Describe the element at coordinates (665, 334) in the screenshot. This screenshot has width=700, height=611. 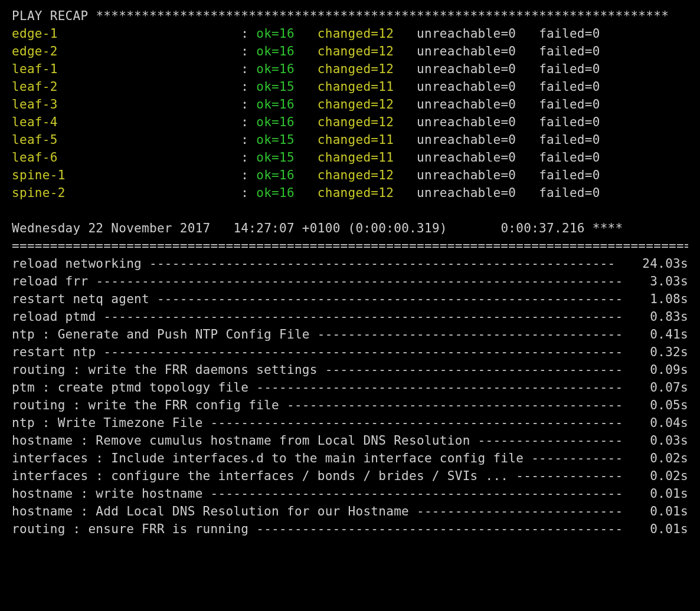
I see `task-time: 0.41s` at that location.